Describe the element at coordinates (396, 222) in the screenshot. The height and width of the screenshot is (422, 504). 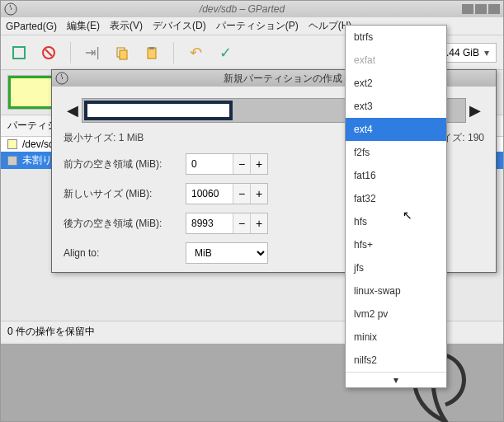
I see `fs-option-hfs: hfs` at that location.